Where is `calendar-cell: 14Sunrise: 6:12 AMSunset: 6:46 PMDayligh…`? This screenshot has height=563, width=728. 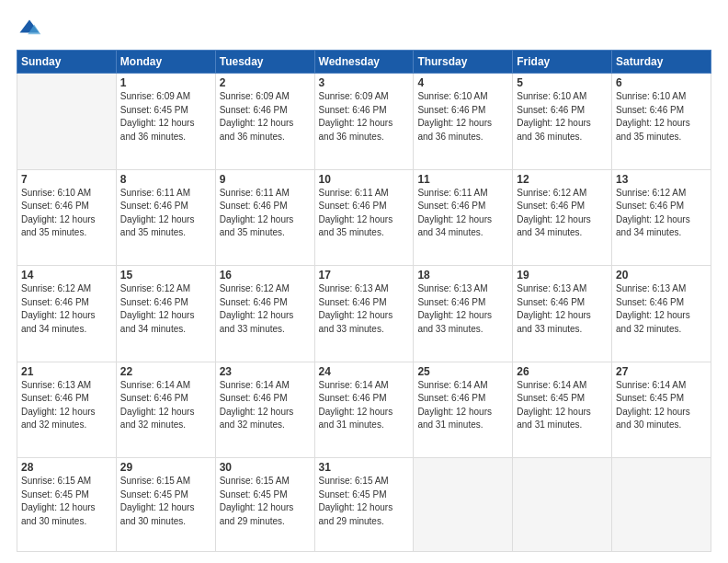
calendar-cell: 14Sunrise: 6:12 AMSunset: 6:46 PMDayligh… is located at coordinates (67, 315).